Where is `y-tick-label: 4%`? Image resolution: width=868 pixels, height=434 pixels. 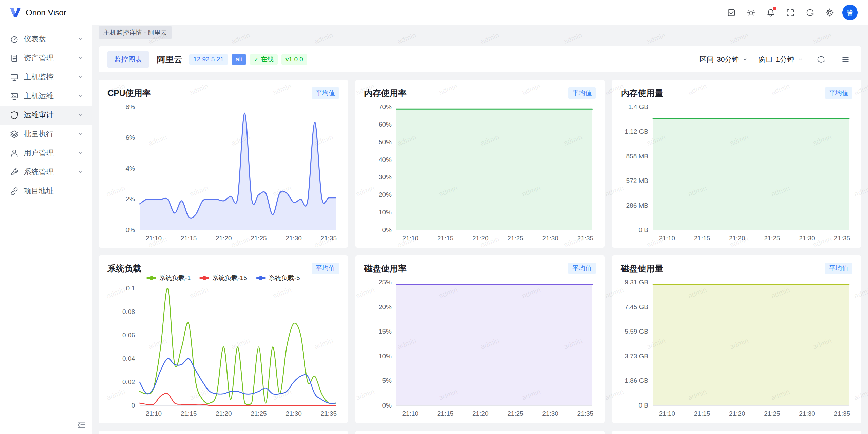 y-tick-label: 4% is located at coordinates (131, 168).